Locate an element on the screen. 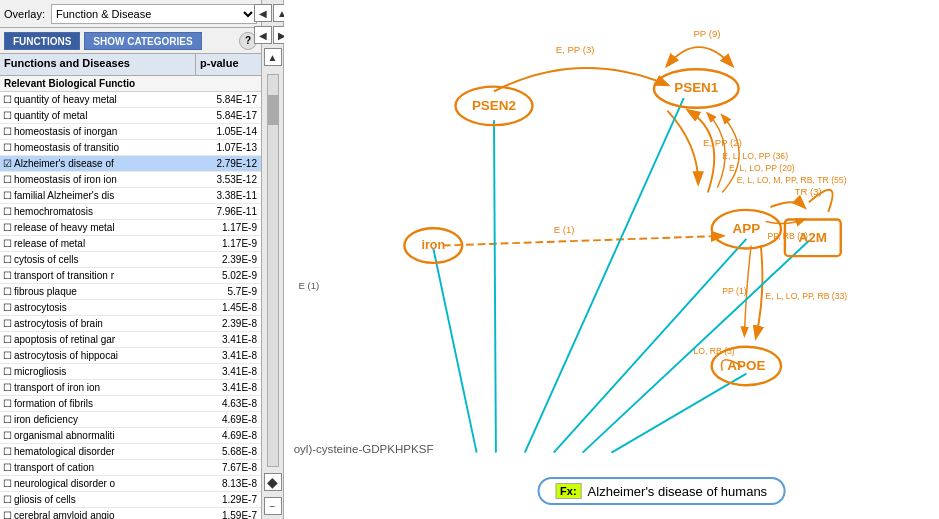 This screenshot has height=519, width=939. row-label: iron deficiency is located at coordinates (105, 420).